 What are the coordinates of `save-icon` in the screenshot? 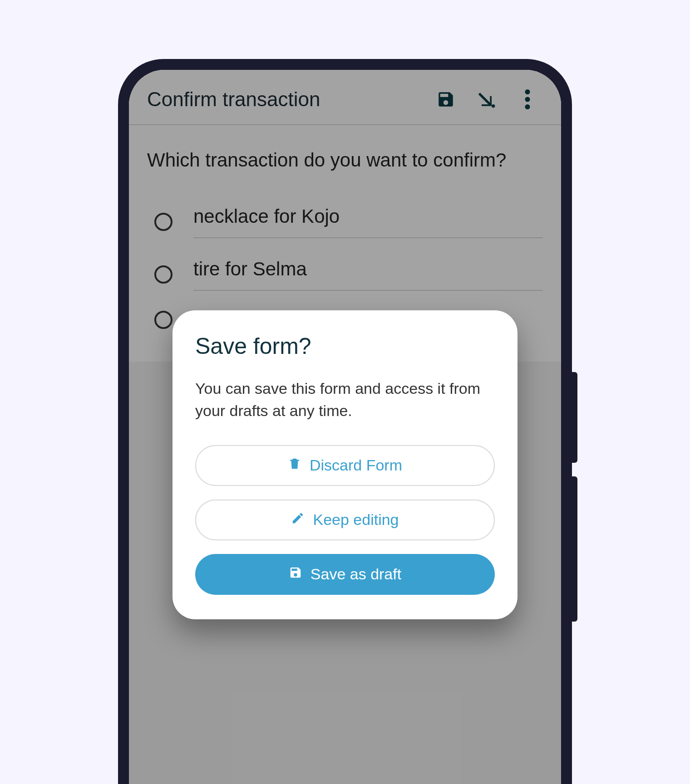 It's located at (296, 574).